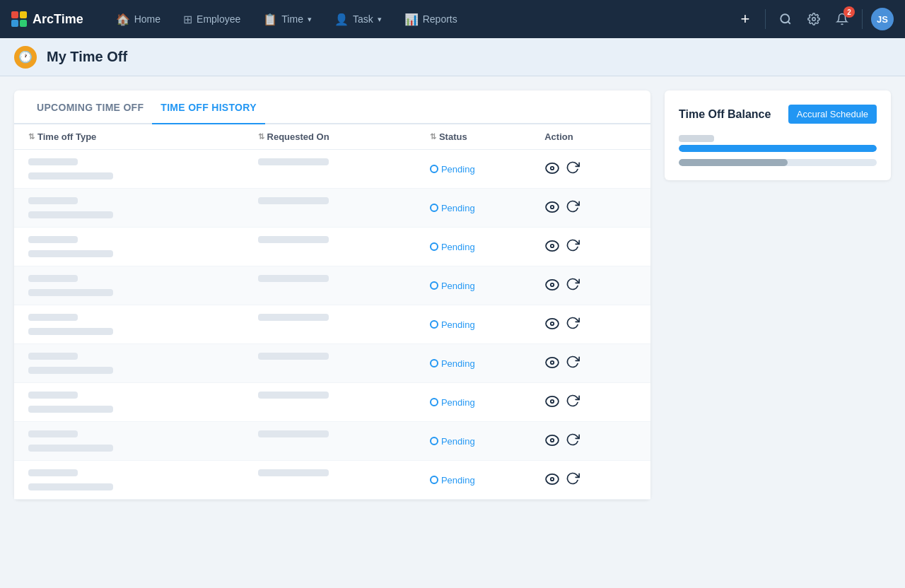  Describe the element at coordinates (139, 20) in the screenshot. I see `nav-home: 🏠 Home` at that location.